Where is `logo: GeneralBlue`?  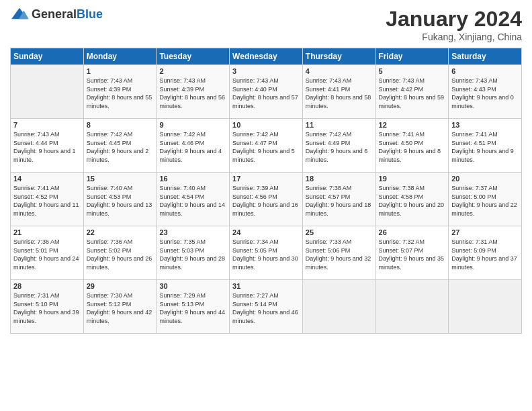
logo: GeneralBlue is located at coordinates (56, 14).